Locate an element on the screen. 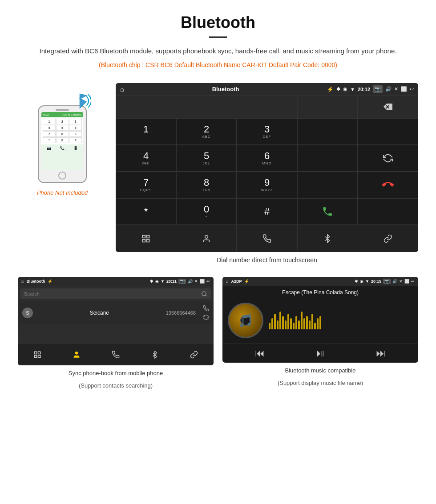  bluetooth-waves-icon is located at coordinates (78, 101).